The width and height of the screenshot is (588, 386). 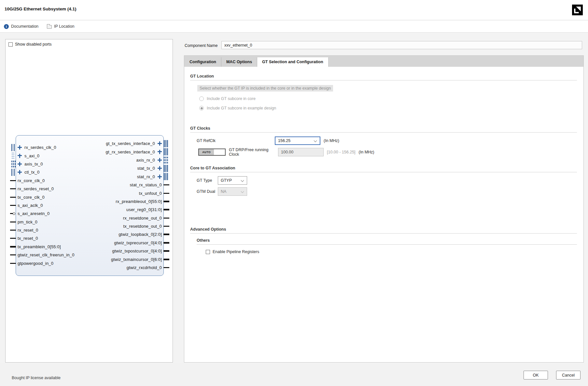 What do you see at coordinates (294, 10) in the screenshot?
I see `title-bar: 10G/25G Ethernet Subsystem (4.1)` at bounding box center [294, 10].